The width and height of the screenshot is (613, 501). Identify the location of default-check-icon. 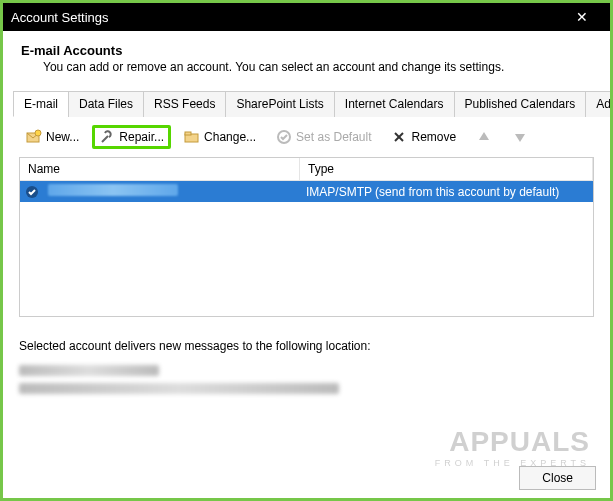
(32, 192).